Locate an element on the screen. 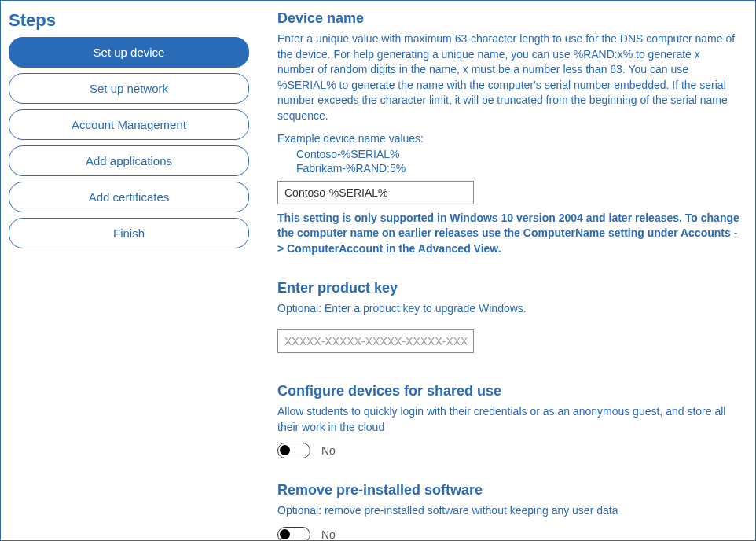 Image resolution: width=756 pixels, height=541 pixels. remove-software-toggle-label: No is located at coordinates (328, 535).